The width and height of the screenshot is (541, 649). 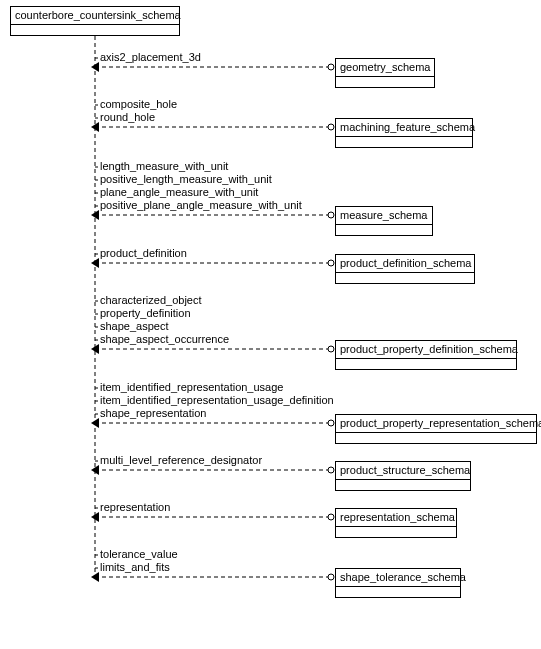 I want to click on attr-label: multi_level_reference_designator, so click(x=181, y=460).